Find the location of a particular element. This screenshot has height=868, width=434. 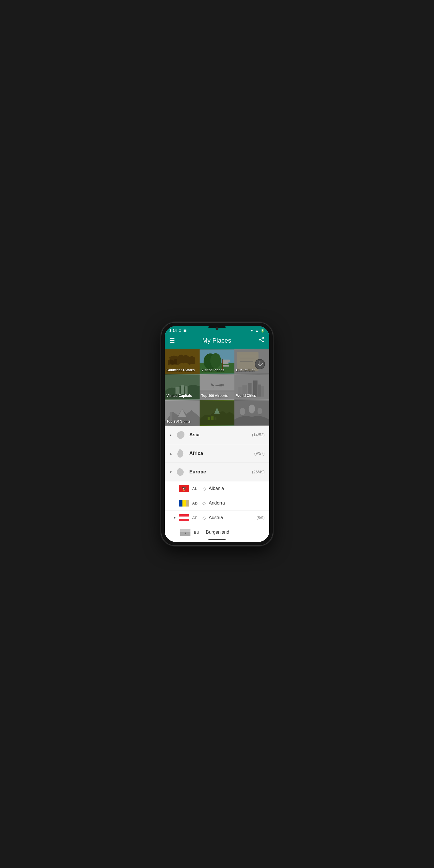

grid-label-world-cities: World Cities is located at coordinates (252, 396).